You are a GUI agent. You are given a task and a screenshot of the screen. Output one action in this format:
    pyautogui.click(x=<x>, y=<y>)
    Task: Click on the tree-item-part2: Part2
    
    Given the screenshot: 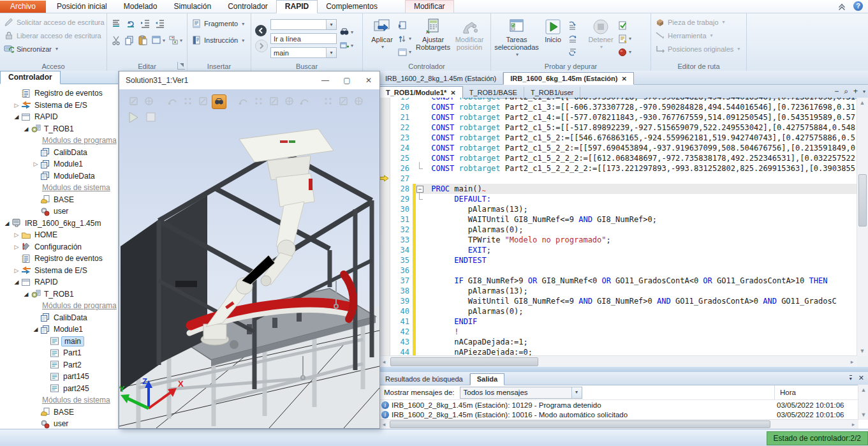 What is the action you would take?
    pyautogui.click(x=59, y=365)
    